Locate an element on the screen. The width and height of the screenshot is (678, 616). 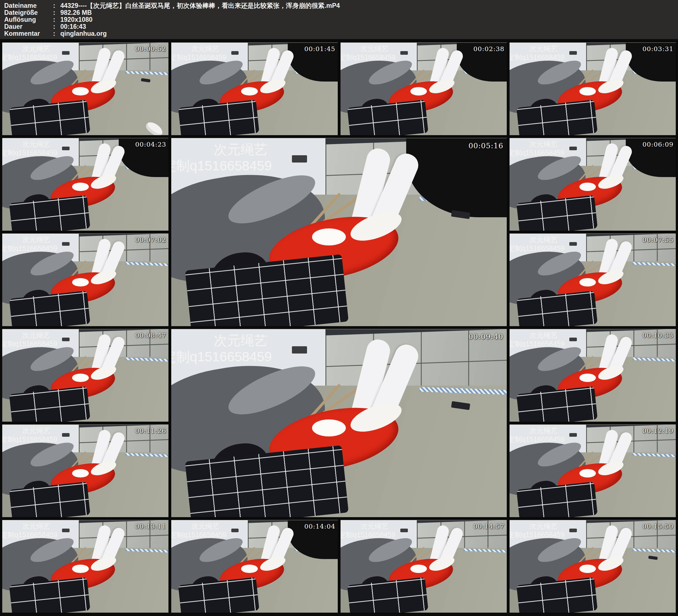
video-thumbnail: 次元绳艺 定制q1516658459 00:00:52 is located at coordinates (85, 89).